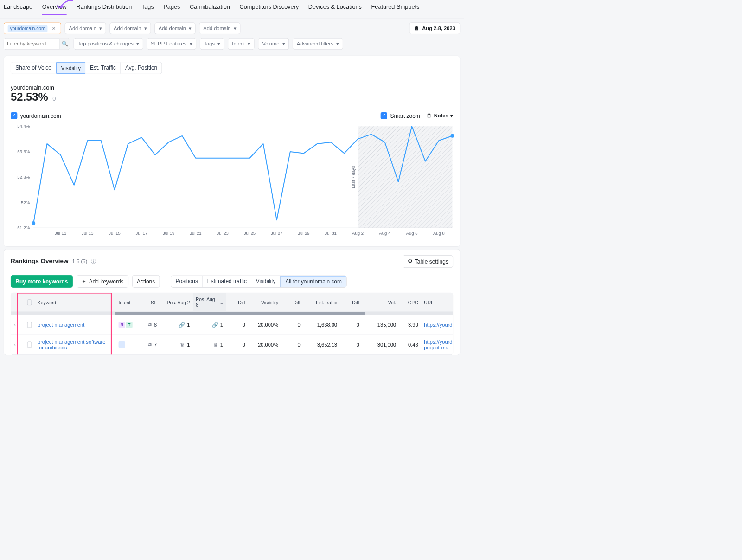 This screenshot has width=742, height=560. What do you see at coordinates (18, 9) in the screenshot?
I see `nav-landscape: Landscape` at bounding box center [18, 9].